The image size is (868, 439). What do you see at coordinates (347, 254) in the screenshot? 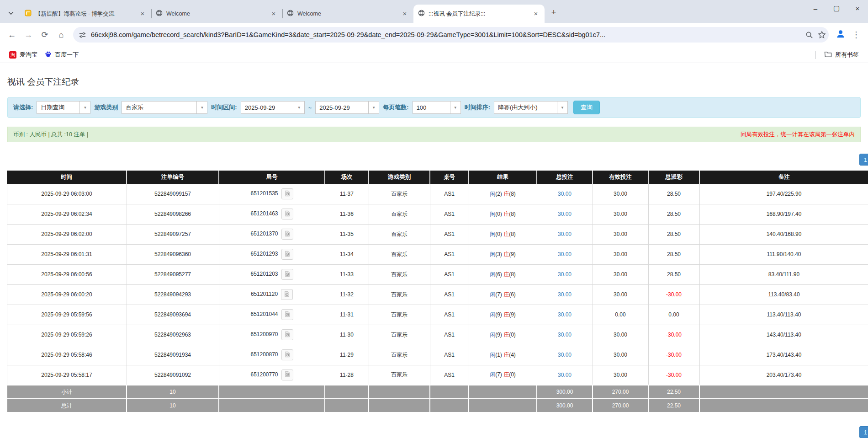
I see `cell-session: 11-34` at bounding box center [347, 254].